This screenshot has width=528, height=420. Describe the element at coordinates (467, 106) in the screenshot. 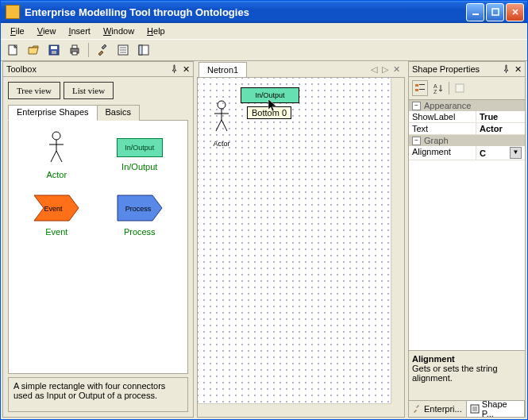

I see `category-appearance: −Appearance` at that location.